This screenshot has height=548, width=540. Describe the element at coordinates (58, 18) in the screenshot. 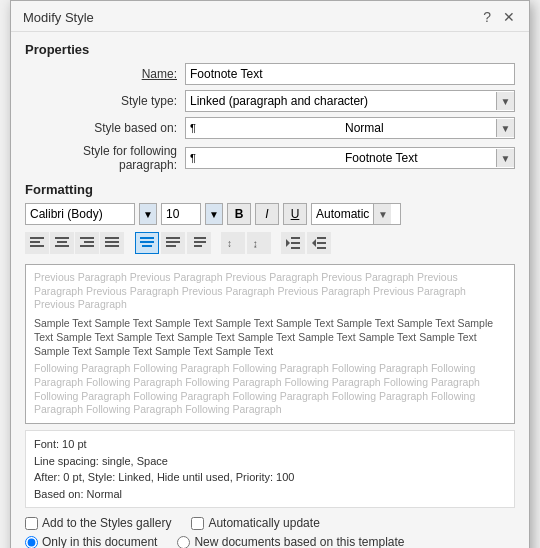

I see `dialog-title: Modify Style` at that location.